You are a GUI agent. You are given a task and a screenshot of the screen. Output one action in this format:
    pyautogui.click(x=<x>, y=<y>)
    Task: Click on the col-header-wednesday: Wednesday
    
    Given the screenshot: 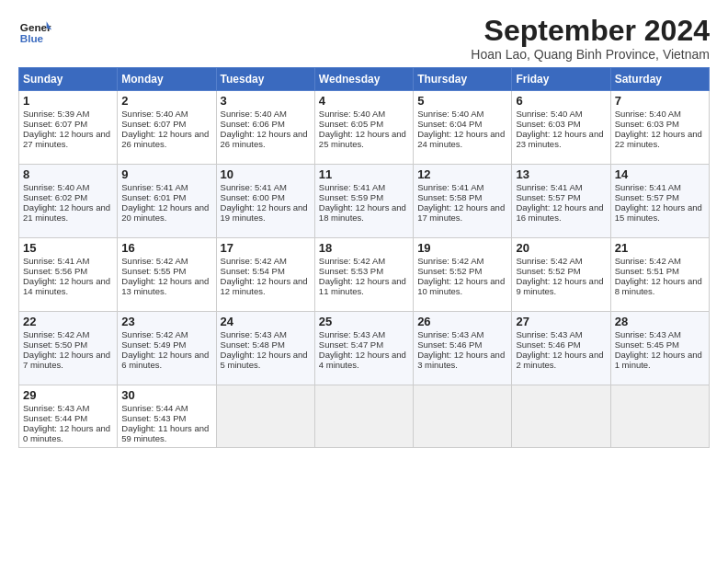 What is the action you would take?
    pyautogui.click(x=364, y=79)
    